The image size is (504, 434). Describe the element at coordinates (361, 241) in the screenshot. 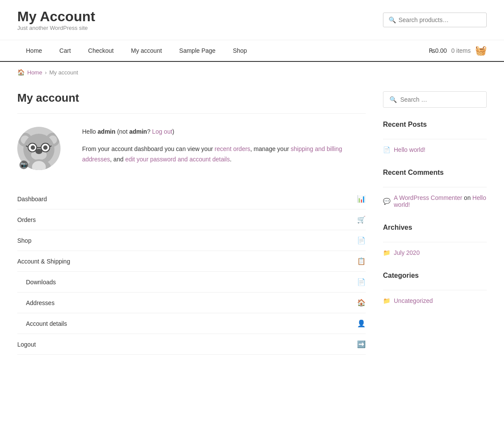

I see `shop-icon: 📄` at that location.